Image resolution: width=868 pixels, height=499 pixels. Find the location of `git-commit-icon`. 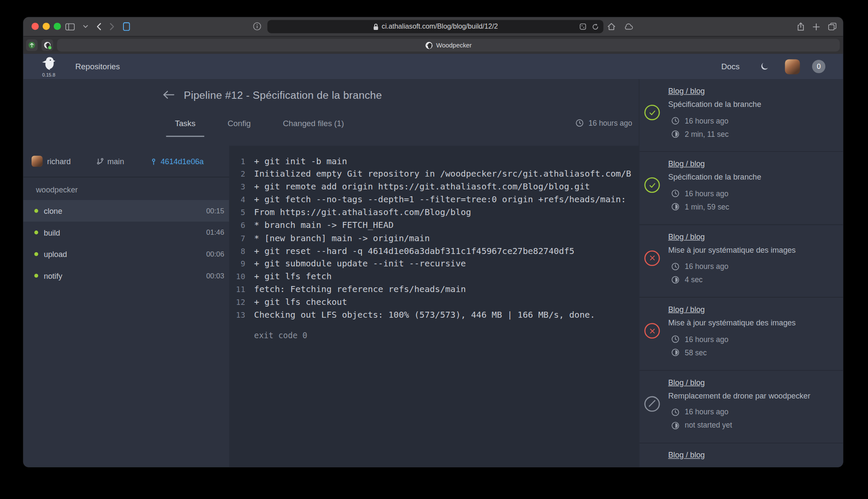

git-commit-icon is located at coordinates (154, 161).